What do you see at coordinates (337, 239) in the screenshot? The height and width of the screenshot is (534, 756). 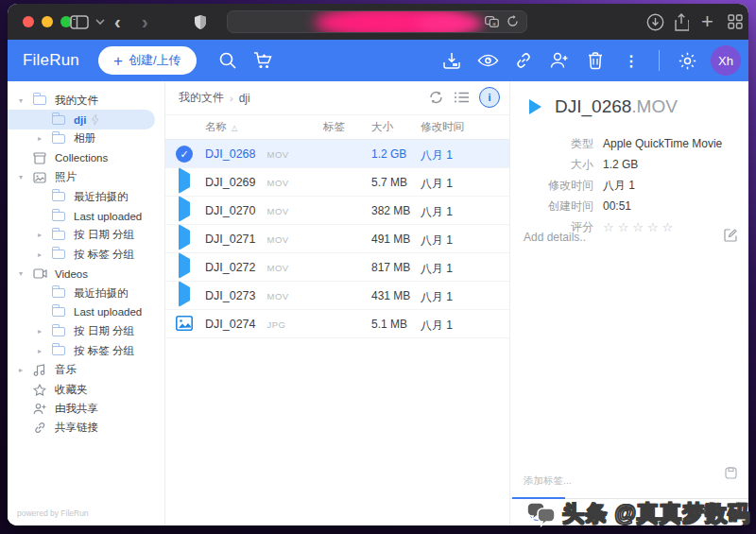 I see `file-row: DJI_0271MOV 491 MB 八月 1` at bounding box center [337, 239].